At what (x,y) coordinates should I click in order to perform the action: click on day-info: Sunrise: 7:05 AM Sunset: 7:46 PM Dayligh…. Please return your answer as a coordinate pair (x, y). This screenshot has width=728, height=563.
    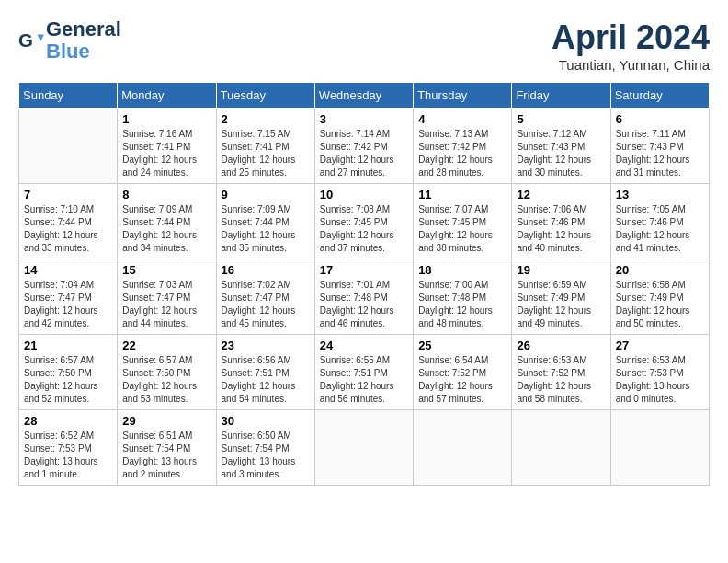
    Looking at the image, I should click on (660, 229).